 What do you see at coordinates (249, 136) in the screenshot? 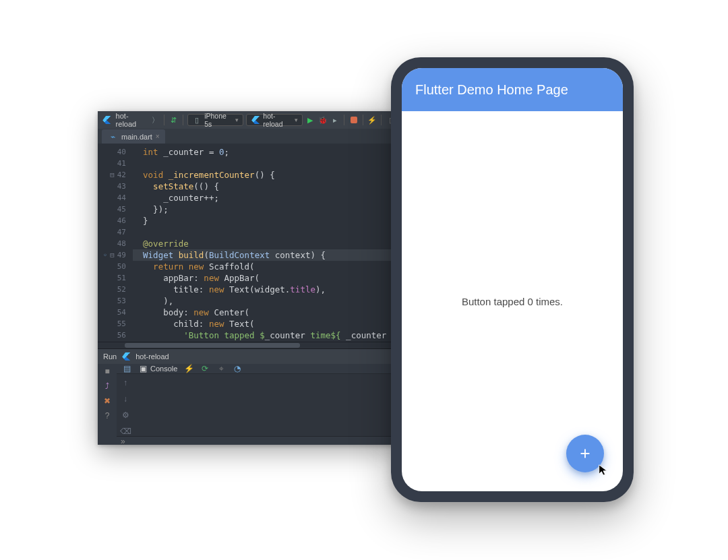
I see `editor-tabbar: ⌁ main.dart ×` at bounding box center [249, 136].